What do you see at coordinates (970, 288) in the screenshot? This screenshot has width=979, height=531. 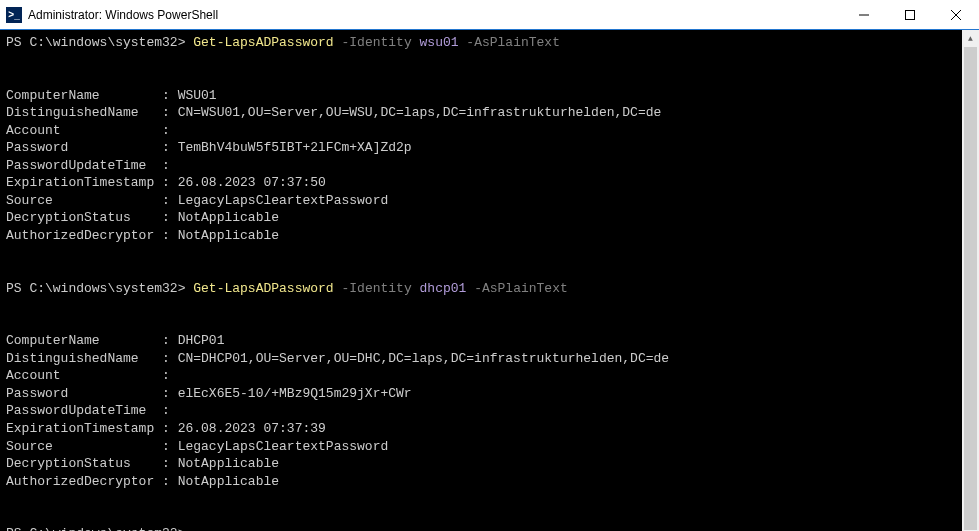 I see `scroll-thumb` at bounding box center [970, 288].